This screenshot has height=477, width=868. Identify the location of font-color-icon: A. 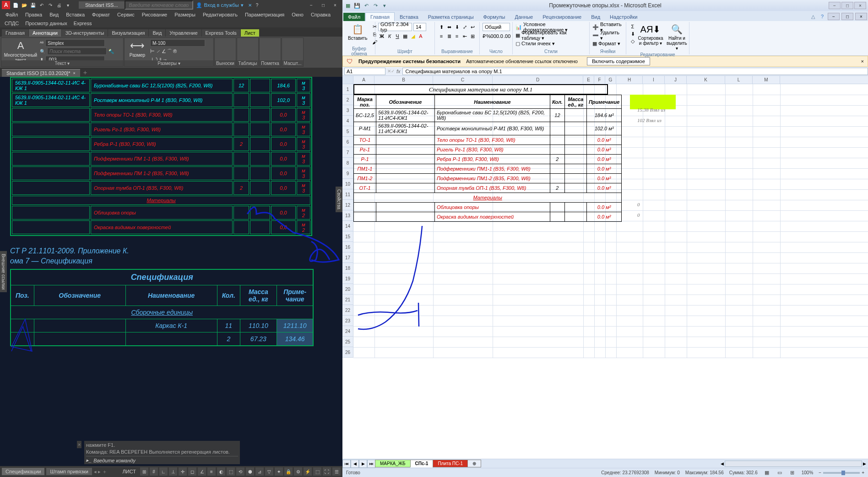
(421, 36).